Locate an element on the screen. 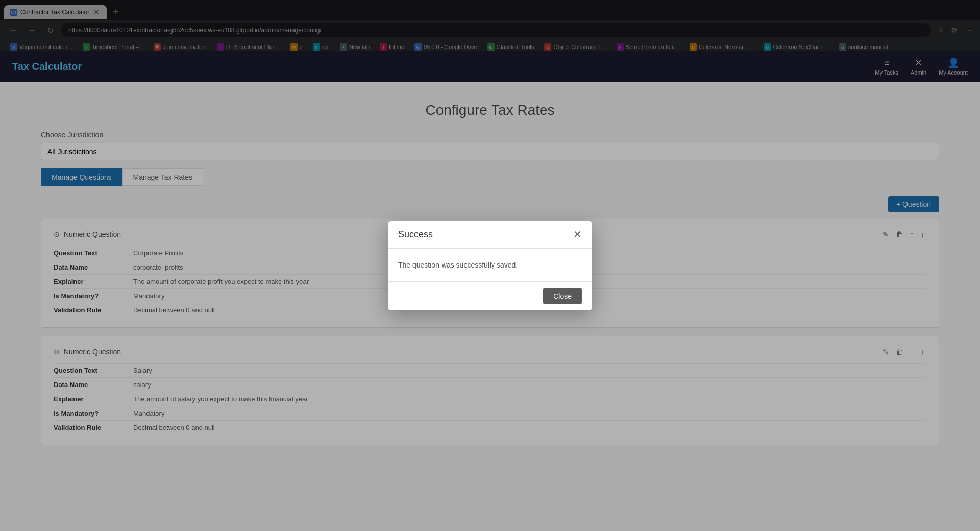 The width and height of the screenshot is (980, 531). app-header: Tax Calculator ≡ My Tasks ✕ Admin 👤 My A… is located at coordinates (490, 53).